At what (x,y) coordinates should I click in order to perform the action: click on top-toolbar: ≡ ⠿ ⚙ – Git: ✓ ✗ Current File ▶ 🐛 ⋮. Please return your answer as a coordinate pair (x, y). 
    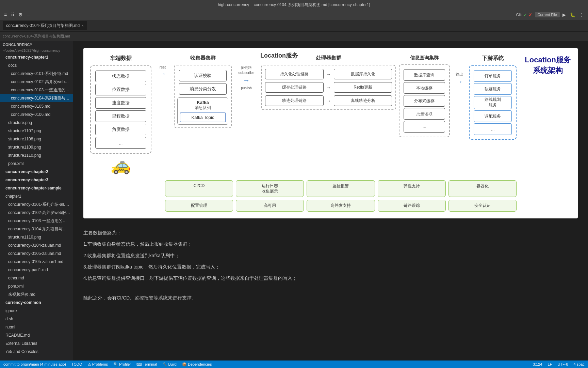
    Looking at the image, I should click on (294, 15).